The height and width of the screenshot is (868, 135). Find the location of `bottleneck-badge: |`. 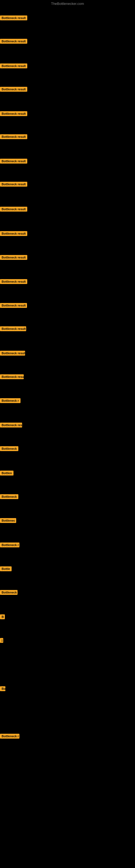

bottleneck-badge: | is located at coordinates (2, 640).